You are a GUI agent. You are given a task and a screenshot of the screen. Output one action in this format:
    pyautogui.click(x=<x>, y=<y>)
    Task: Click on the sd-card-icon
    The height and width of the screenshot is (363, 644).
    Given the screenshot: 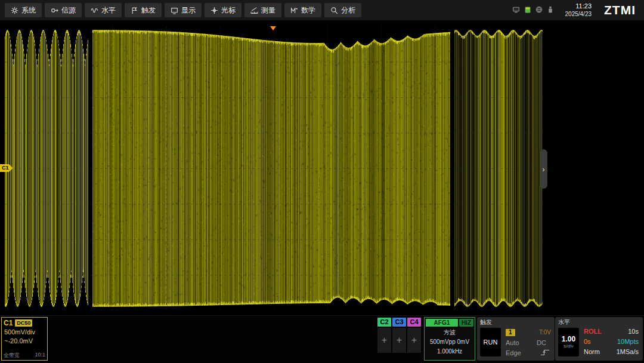 What is the action you would take?
    pyautogui.click(x=528, y=10)
    